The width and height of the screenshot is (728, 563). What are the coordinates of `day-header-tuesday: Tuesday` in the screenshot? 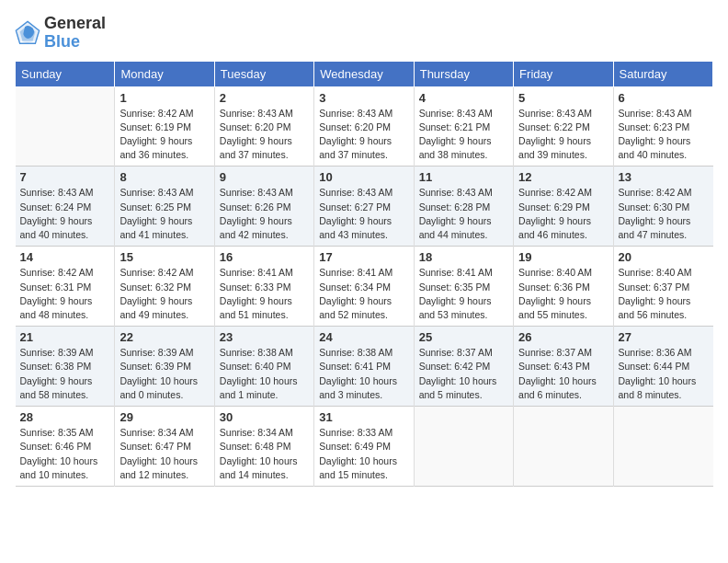 It's located at (264, 74).